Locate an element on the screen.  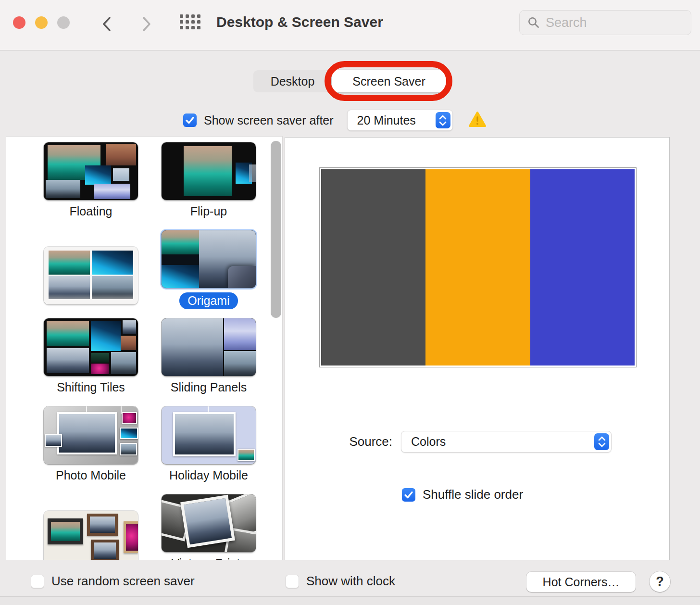
holiday-mobile-thumbnail is located at coordinates (209, 435).